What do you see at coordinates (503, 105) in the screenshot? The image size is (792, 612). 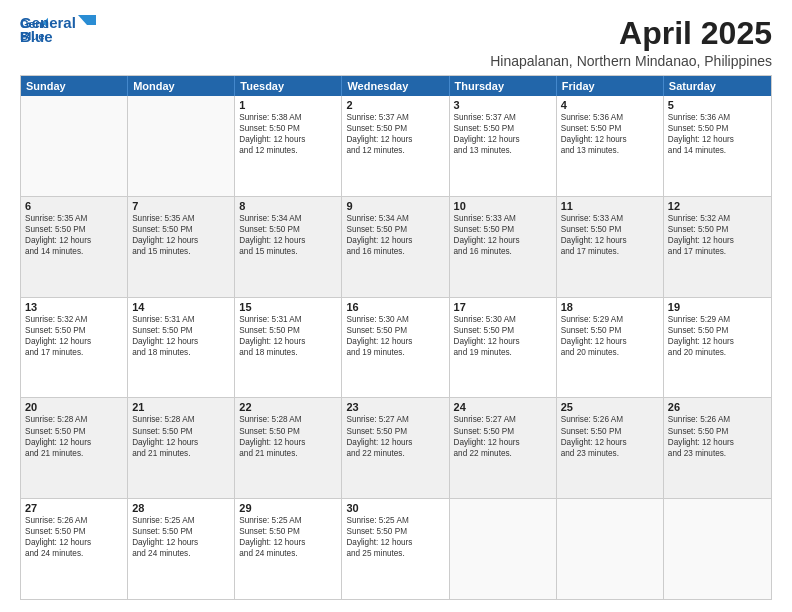 I see `day-number: 3` at bounding box center [503, 105].